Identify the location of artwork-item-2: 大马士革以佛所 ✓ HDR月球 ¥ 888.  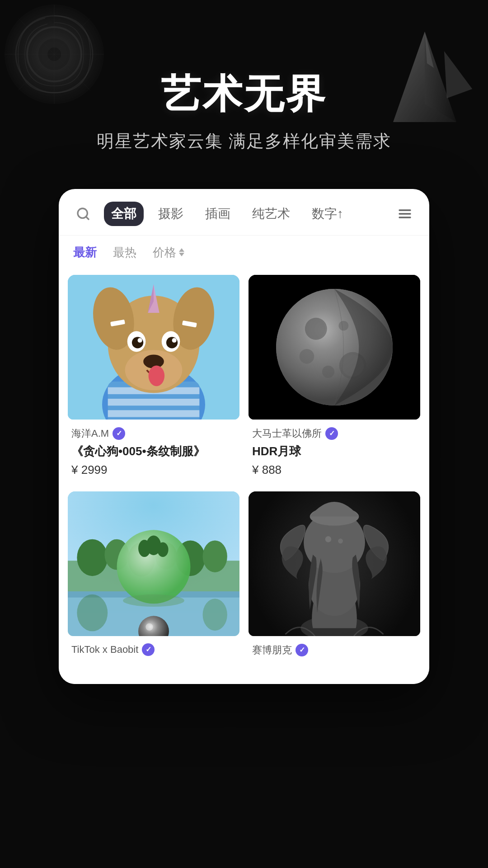
(334, 379).